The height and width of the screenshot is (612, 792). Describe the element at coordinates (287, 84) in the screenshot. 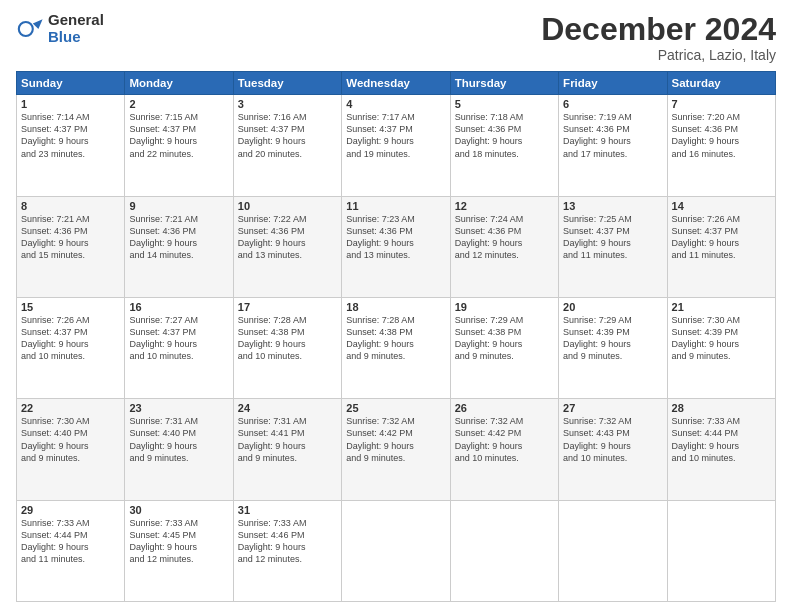

I see `calendar-header-tuesday: Tuesday` at that location.